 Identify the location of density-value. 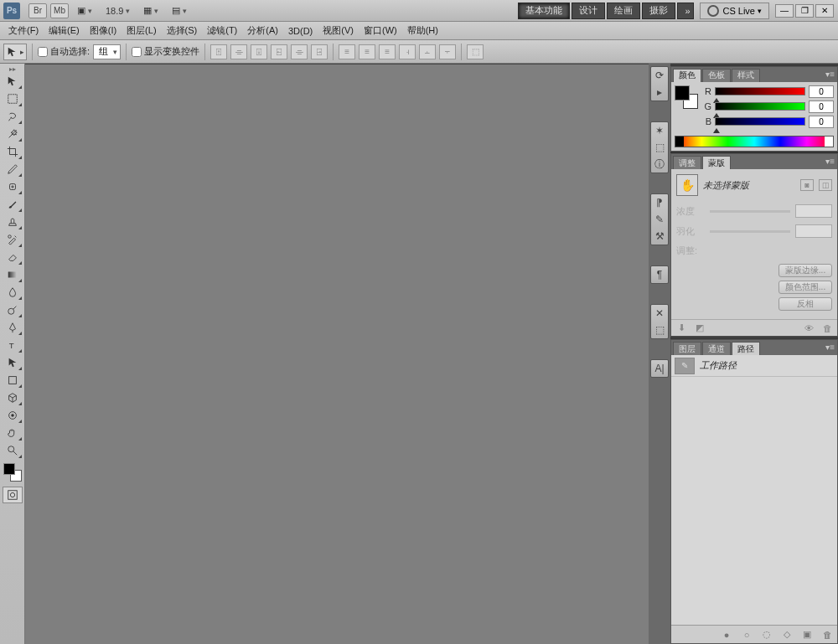
(814, 211).